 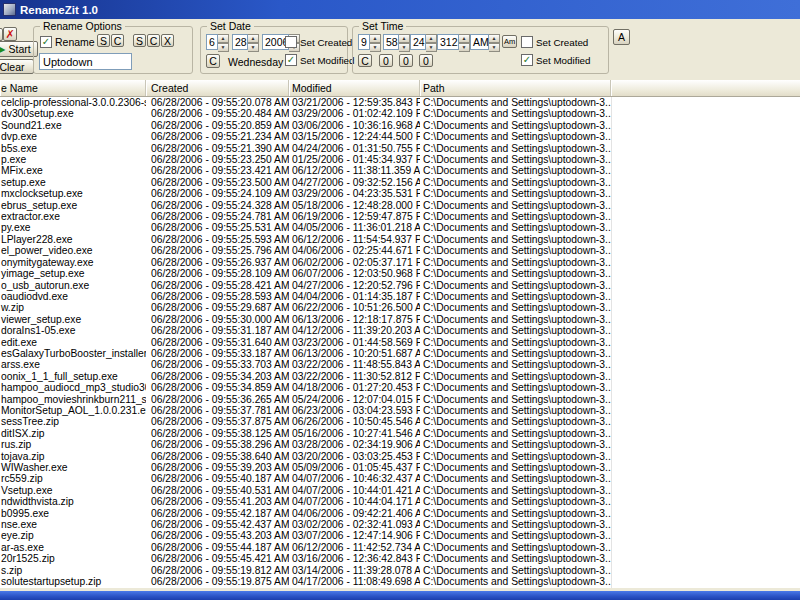 I want to click on time-created-checkbox-box, so click(x=527, y=42).